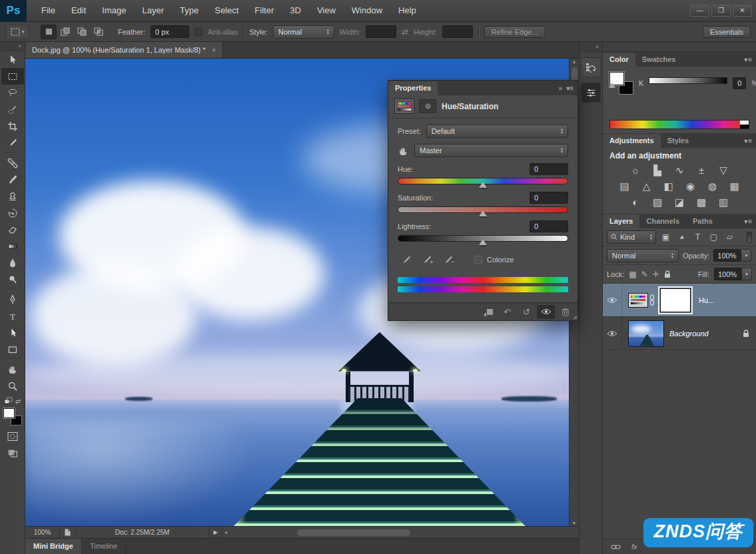 The image size is (756, 554). I want to click on foreground-color-swatch, so click(9, 413).